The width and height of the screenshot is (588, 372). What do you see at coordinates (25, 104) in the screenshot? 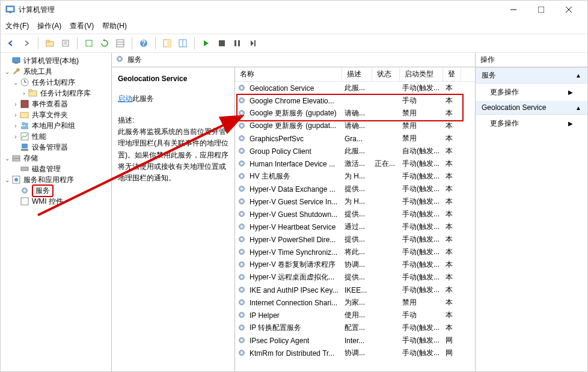
I see `book-icon` at bounding box center [25, 104].